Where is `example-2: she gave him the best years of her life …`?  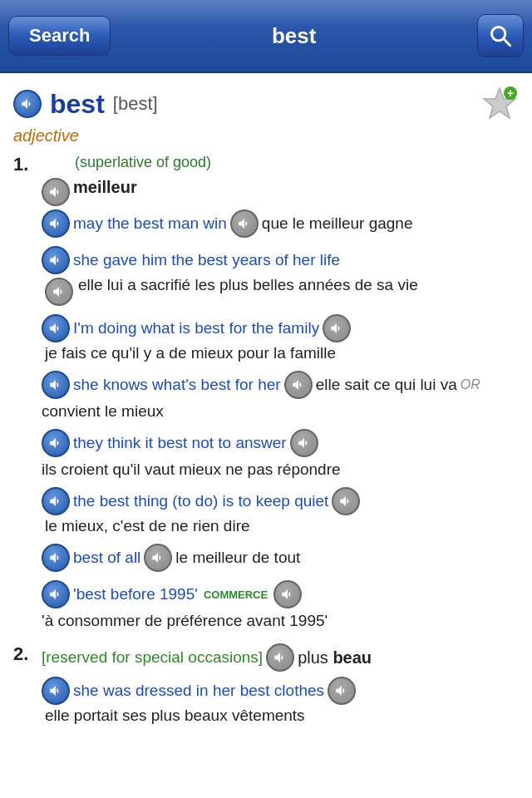 example-2: she gave him the best years of her life … is located at coordinates (280, 276).